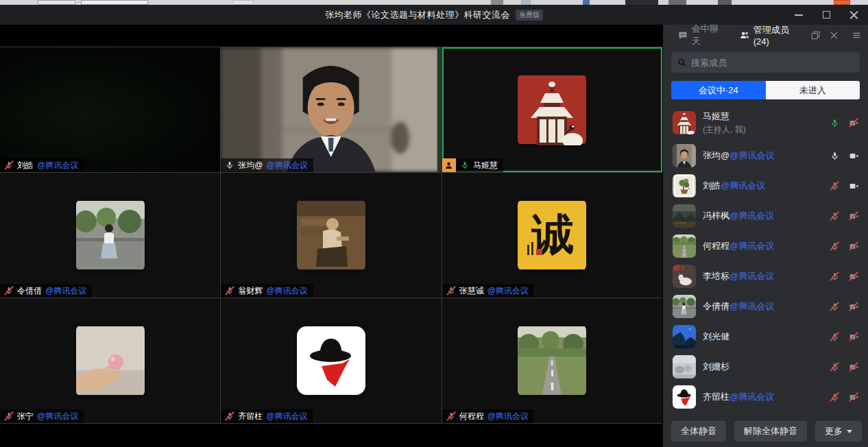  Describe the element at coordinates (684, 186) in the screenshot. I see `avatar-plant-frame` at that location.